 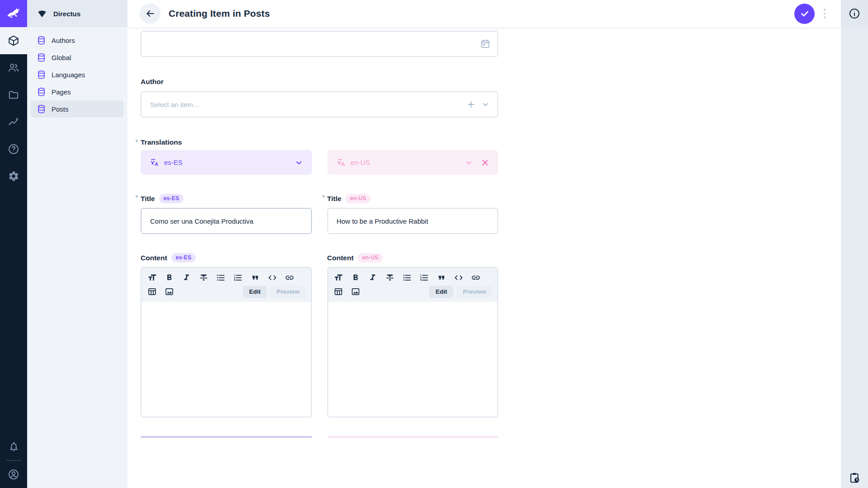 What do you see at coordinates (14, 68) in the screenshot?
I see `users-icon` at bounding box center [14, 68].